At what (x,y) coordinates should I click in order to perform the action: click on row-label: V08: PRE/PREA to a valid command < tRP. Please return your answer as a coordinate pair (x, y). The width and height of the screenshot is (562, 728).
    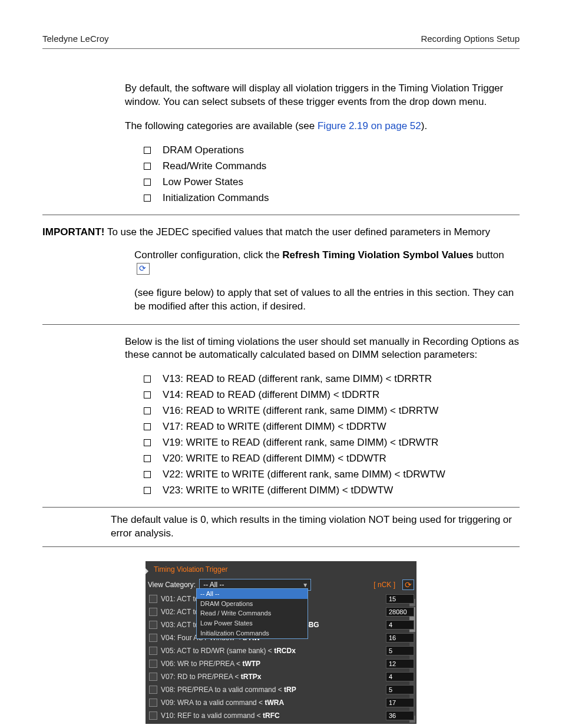
    Looking at the image, I should click on (271, 690).